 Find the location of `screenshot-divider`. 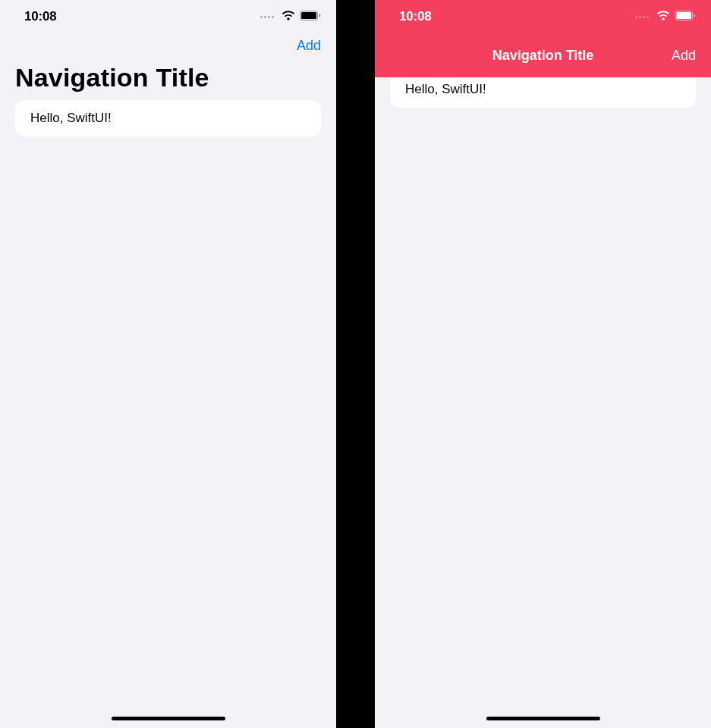

screenshot-divider is located at coordinates (355, 364).